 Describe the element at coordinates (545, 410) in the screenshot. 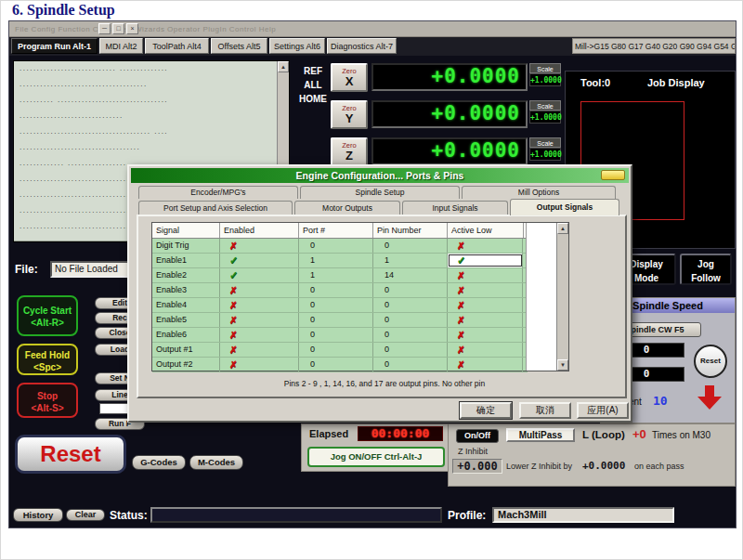

I see `cancel-button: 取消` at that location.